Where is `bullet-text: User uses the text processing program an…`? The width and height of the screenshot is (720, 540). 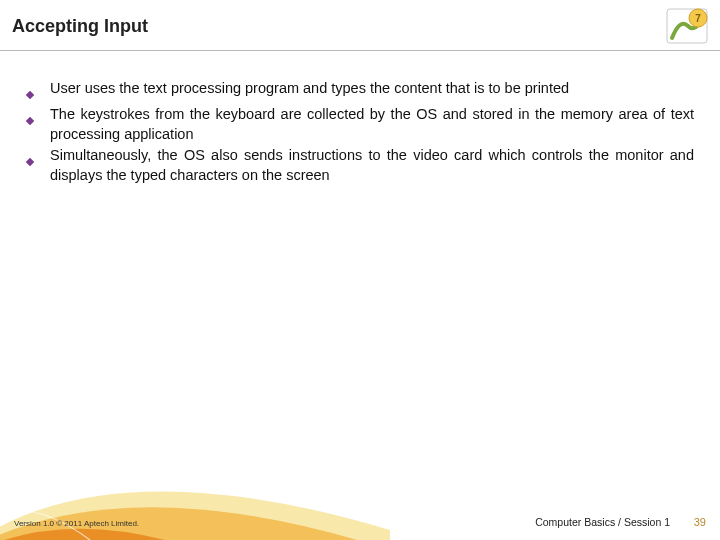 bullet-text: User uses the text processing program an… is located at coordinates (310, 89).